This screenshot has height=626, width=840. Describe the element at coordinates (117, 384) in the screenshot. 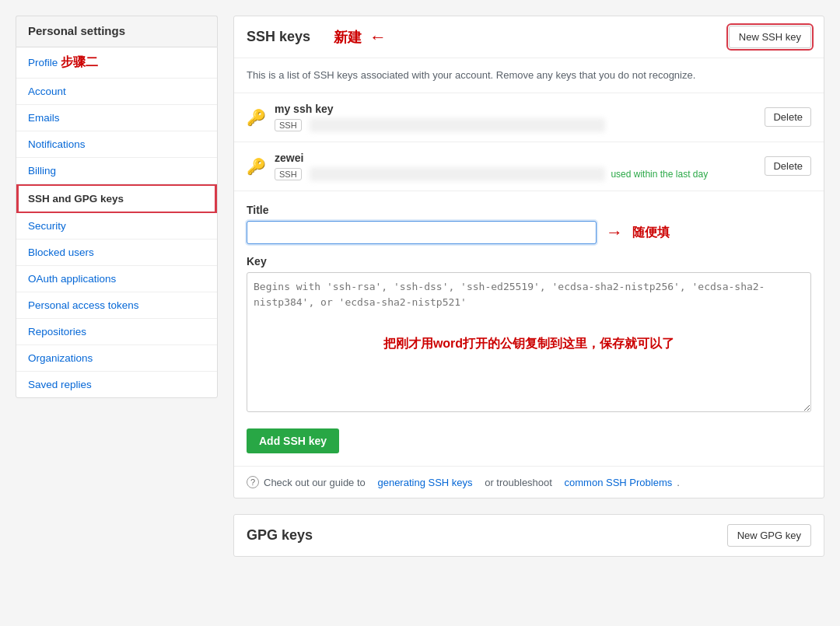

I see `sidebar-item-saved-replies: Saved replies` at that location.